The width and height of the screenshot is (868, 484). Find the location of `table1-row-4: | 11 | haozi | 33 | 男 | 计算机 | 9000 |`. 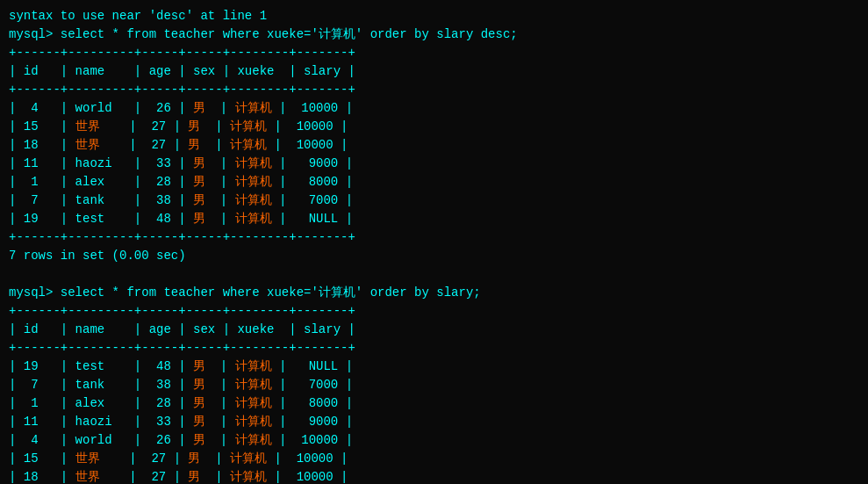

table1-row-4: | 11 | haozi | 33 | 男 | 计算机 | 9000 | is located at coordinates (434, 163).